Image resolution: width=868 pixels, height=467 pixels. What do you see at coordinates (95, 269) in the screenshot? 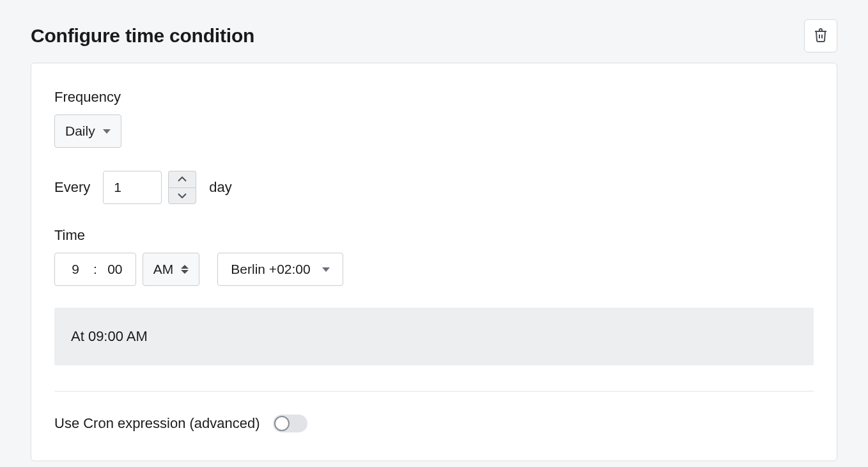
I see `time-input-group: :` at bounding box center [95, 269].